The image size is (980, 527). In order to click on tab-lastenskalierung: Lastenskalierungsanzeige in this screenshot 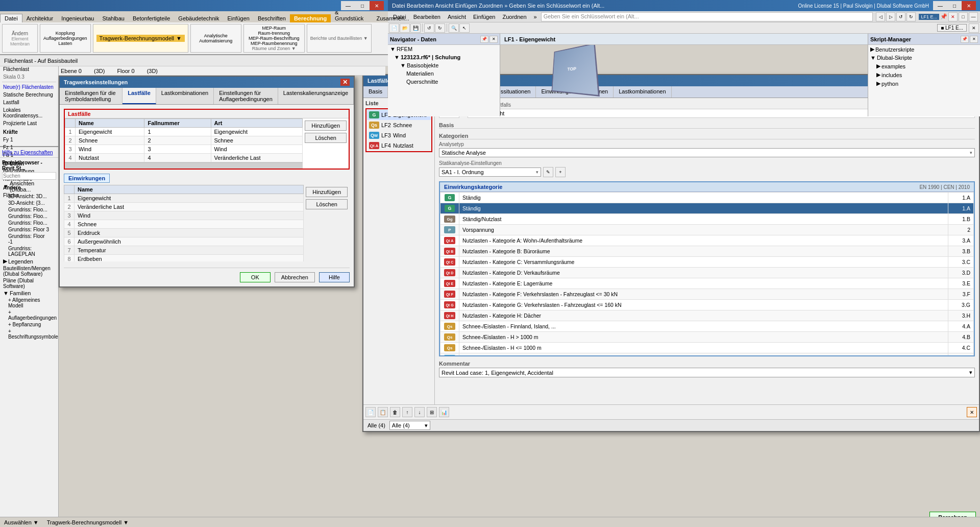, I will do `click(316, 96)`.